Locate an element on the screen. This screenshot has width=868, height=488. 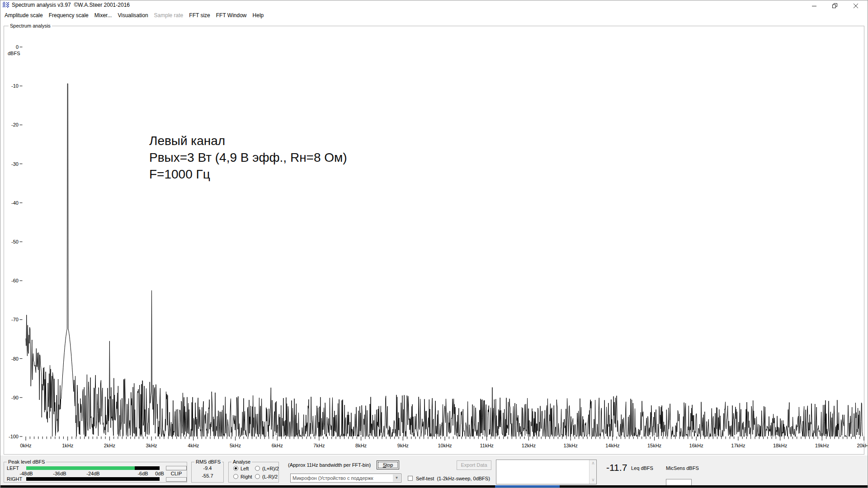
meter-scale--48db: -48dB is located at coordinates (26, 474).